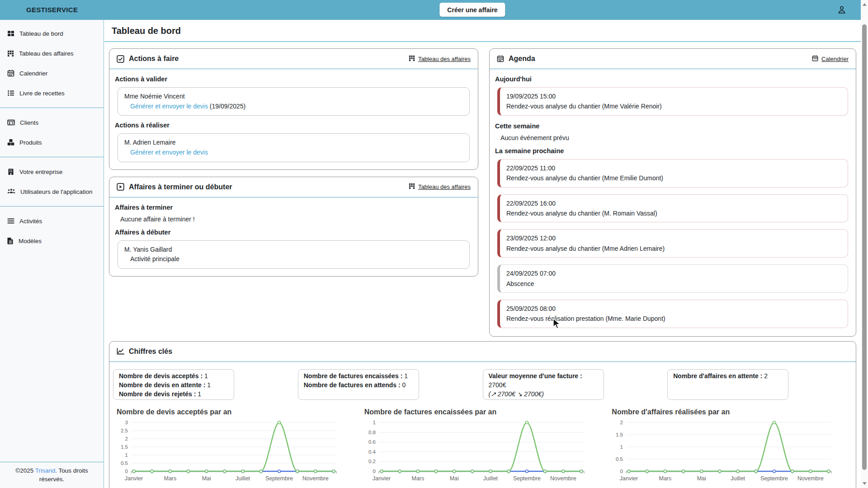 This screenshot has height=488, width=868. Describe the element at coordinates (25, 471) in the screenshot. I see `copyright-text: ©2025` at that location.